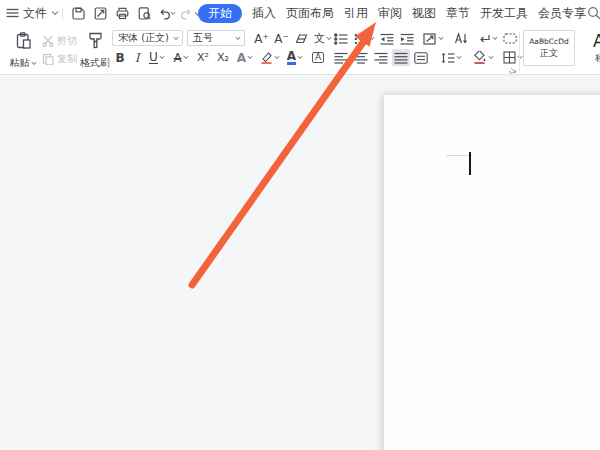  What do you see at coordinates (270, 58) in the screenshot?
I see `highlight-color-button` at bounding box center [270, 58].